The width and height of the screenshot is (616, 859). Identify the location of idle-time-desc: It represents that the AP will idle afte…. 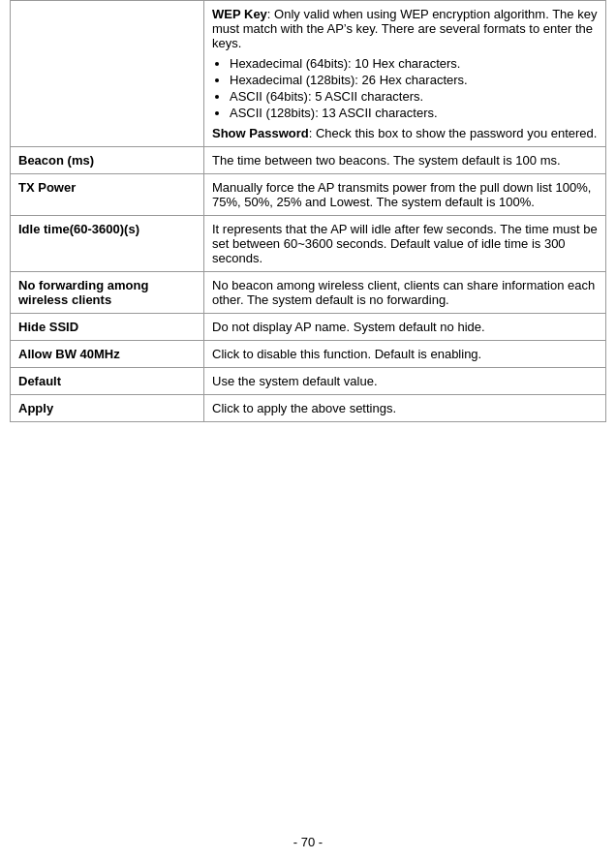
(405, 244).